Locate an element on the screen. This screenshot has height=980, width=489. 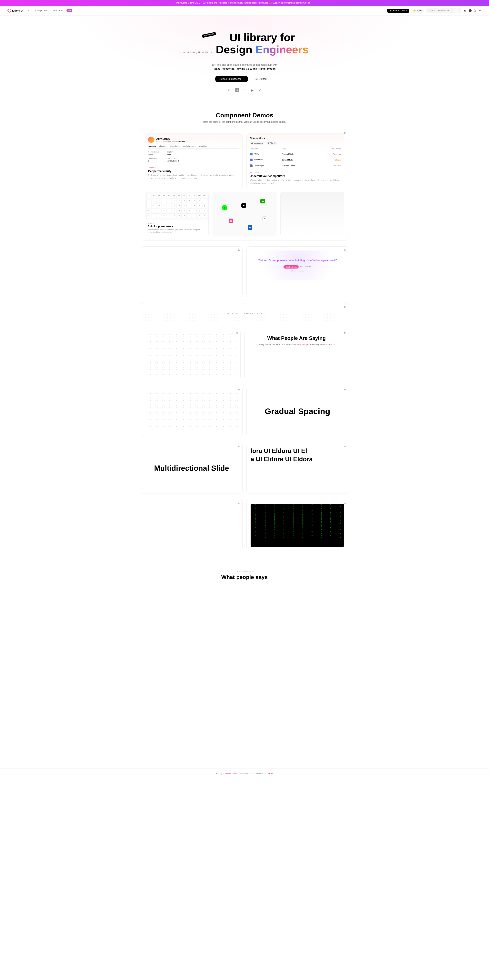
upwork-icon: up is located at coordinates (263, 201).